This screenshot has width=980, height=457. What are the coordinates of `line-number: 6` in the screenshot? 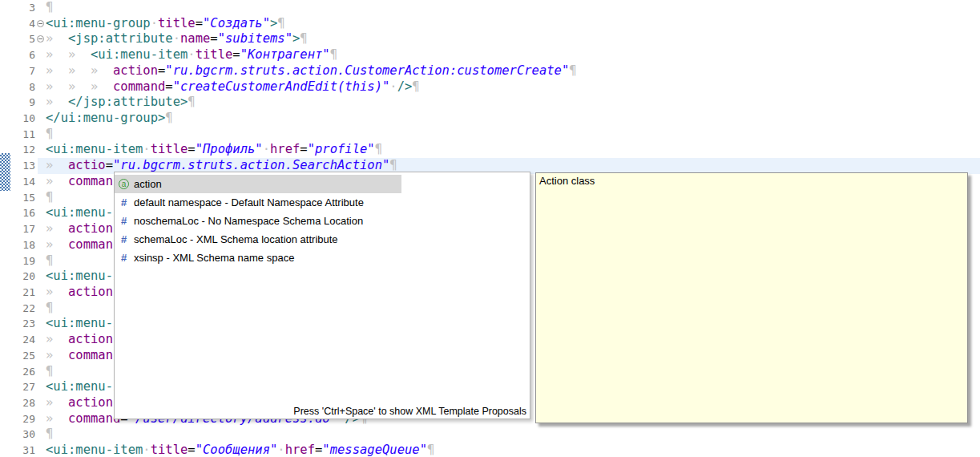 It's located at (18, 55).